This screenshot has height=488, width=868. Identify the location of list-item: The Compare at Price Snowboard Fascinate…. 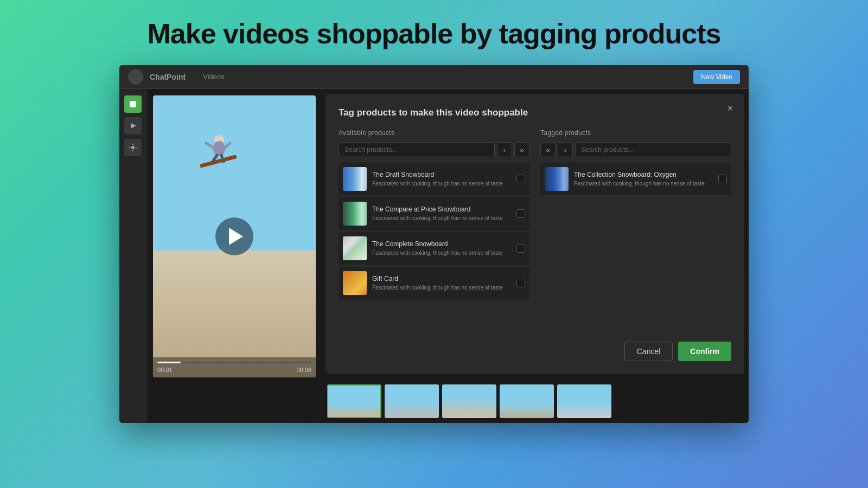
(434, 214).